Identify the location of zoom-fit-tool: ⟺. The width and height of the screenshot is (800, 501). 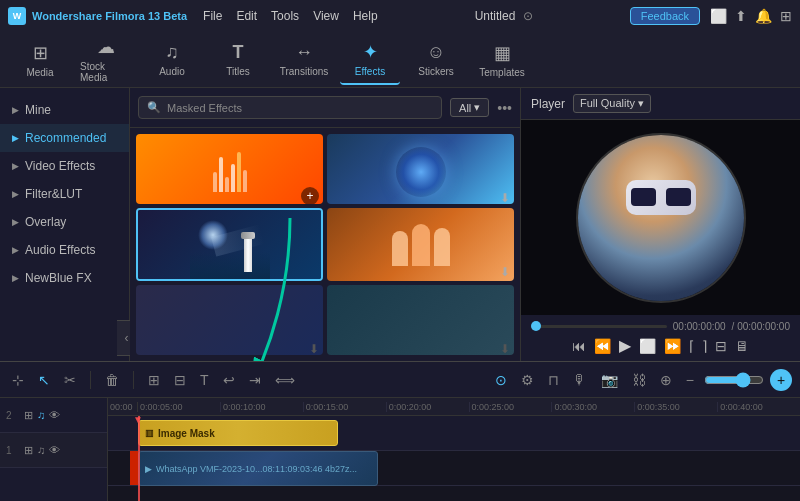
(285, 380).